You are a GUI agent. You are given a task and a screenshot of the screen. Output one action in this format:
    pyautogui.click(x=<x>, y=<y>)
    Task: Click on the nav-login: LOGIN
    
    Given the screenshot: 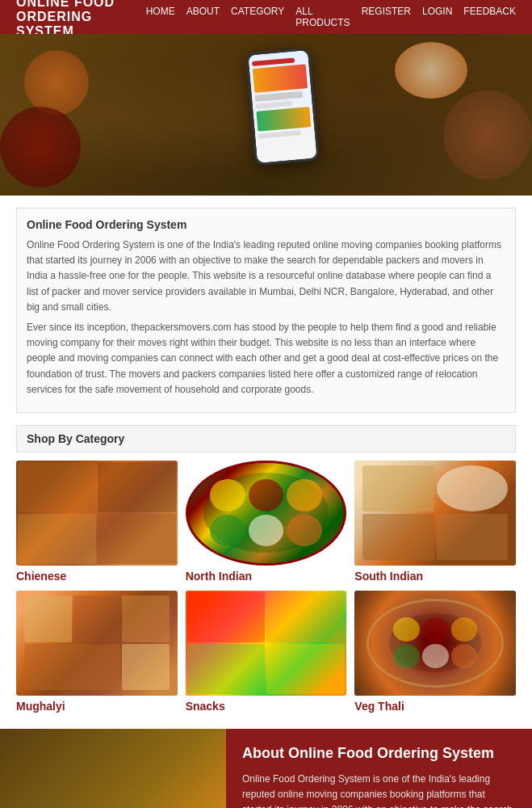 What is the action you would take?
    pyautogui.click(x=438, y=17)
    